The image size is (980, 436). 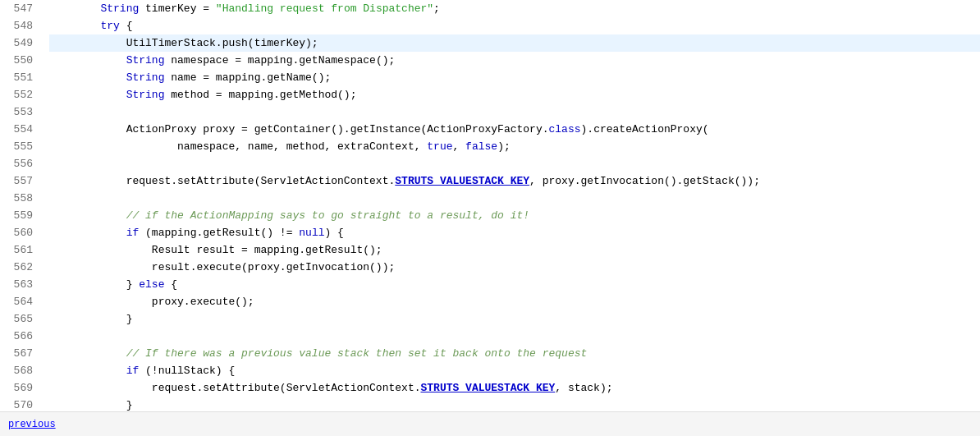 I want to click on comment-token: // if the ActionMapping says to go strai…, so click(x=328, y=215).